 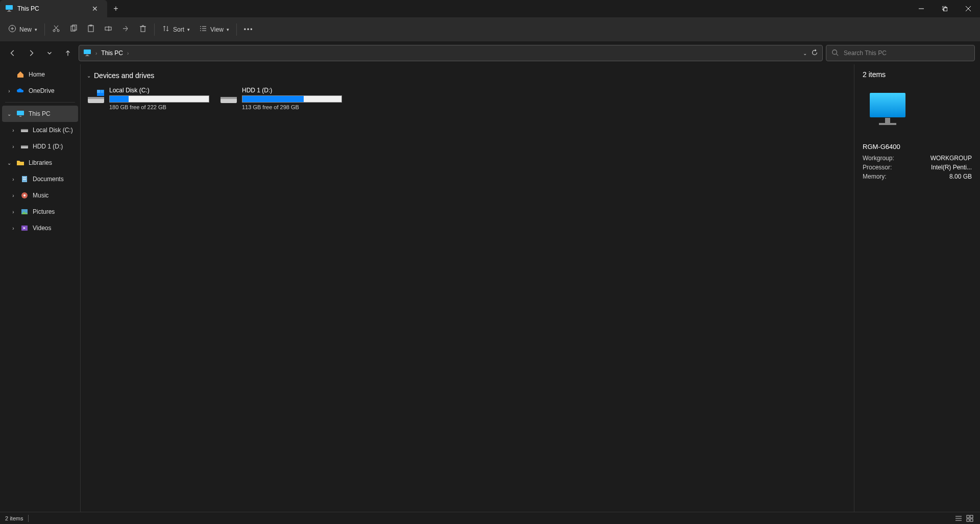 I want to click on drive-name: HDD 1 (D:), so click(x=292, y=90).